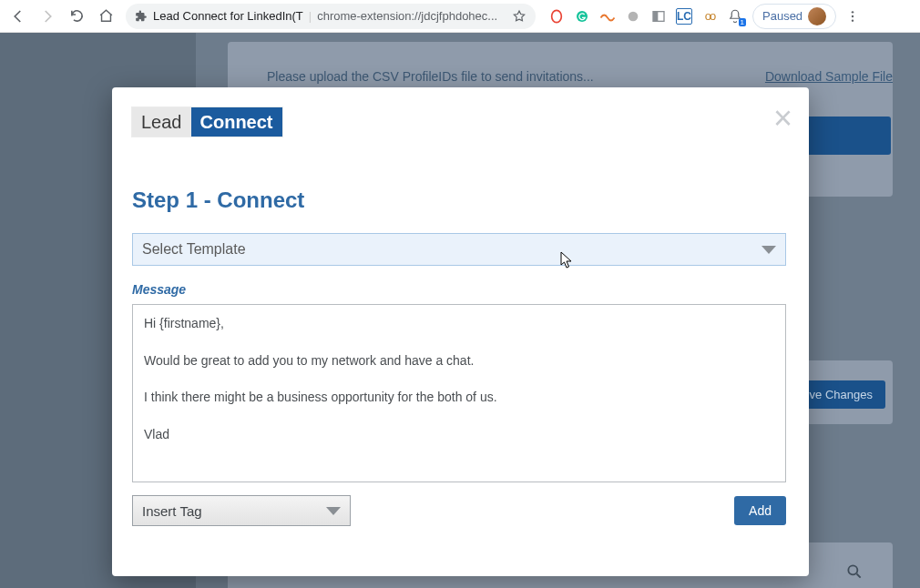 This screenshot has height=588, width=920. What do you see at coordinates (684, 16) in the screenshot?
I see `lc-ext-icon: LC` at bounding box center [684, 16].